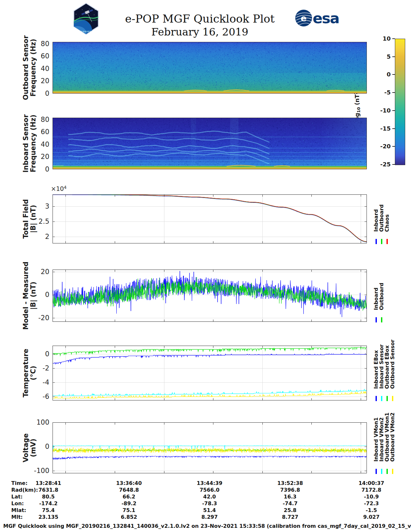 This screenshot has width=411, height=532. What do you see at coordinates (379, 297) in the screenshot?
I see `model-measured-legend: InboardOutboard` at bounding box center [379, 297].